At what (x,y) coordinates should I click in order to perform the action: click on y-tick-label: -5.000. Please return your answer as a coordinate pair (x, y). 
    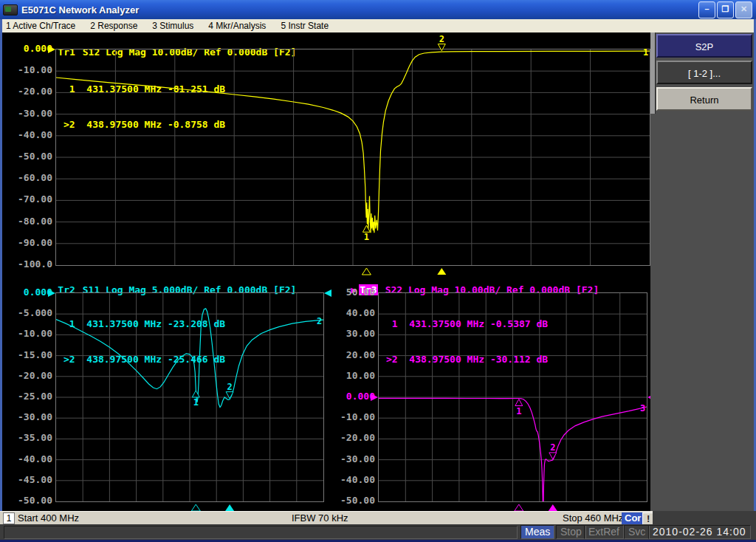
    Looking at the image, I should click on (35, 313).